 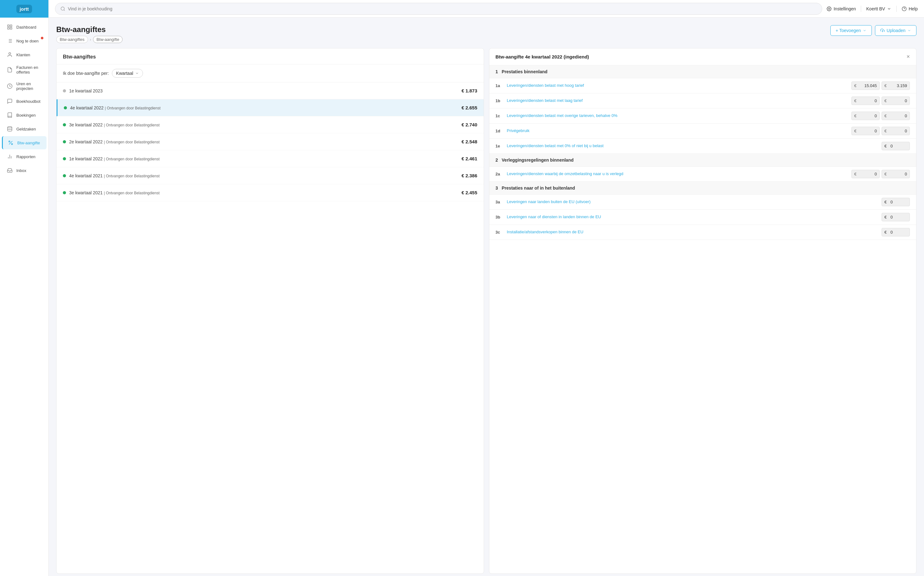 What do you see at coordinates (497, 188) in the screenshot?
I see `section-3-num: 3` at bounding box center [497, 188].